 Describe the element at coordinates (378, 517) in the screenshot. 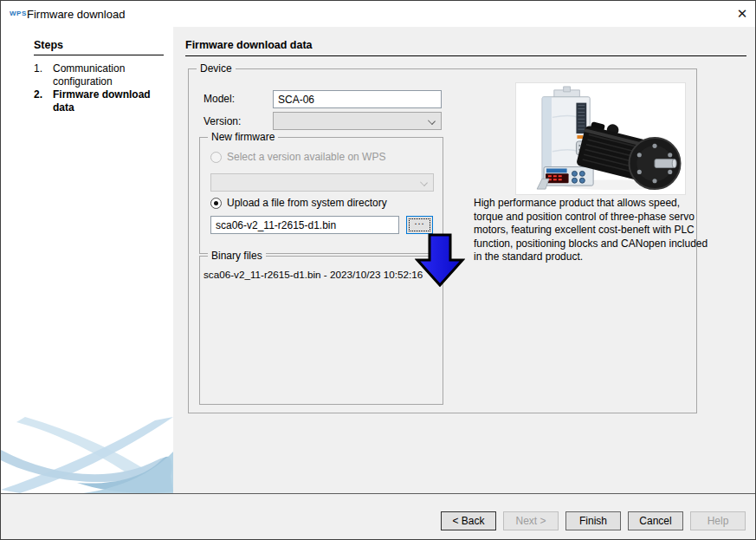

I see `wizard-button-bar: < Back Next > Finish Cancel Help` at that location.